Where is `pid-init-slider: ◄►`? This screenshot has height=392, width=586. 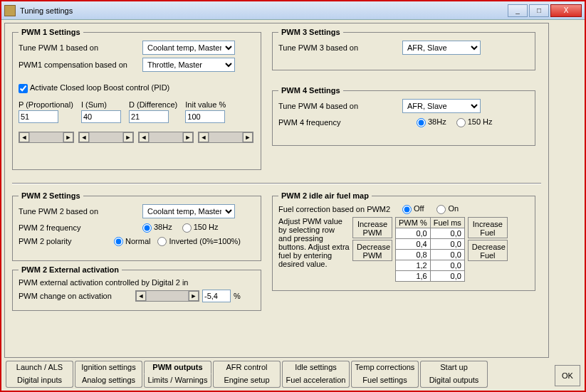
pid-init-slider: ◄► is located at coordinates (226, 137).